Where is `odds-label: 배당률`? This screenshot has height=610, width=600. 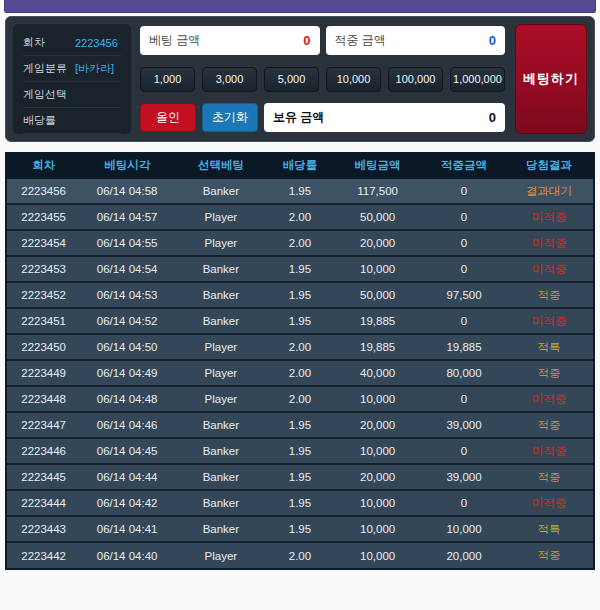 odds-label: 배당률 is located at coordinates (49, 120).